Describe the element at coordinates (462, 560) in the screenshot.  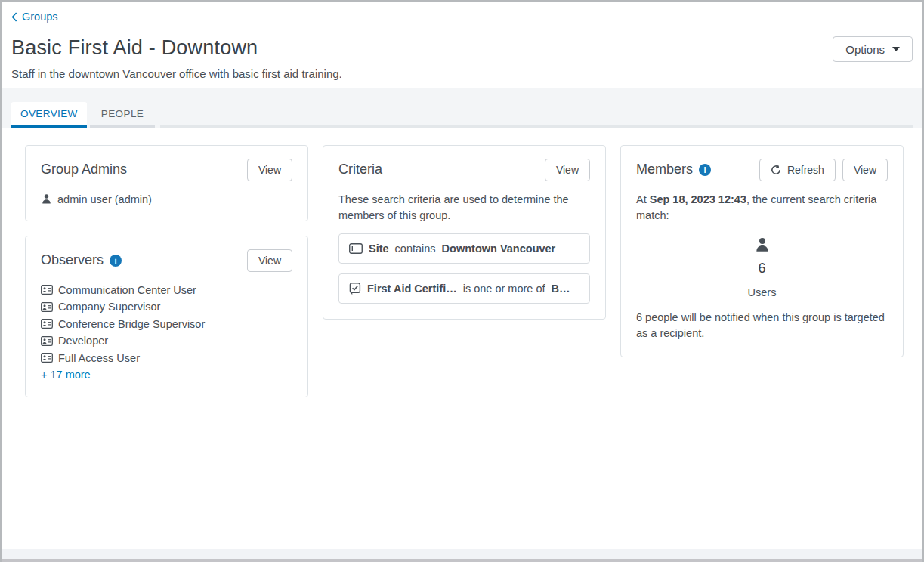
I see `window-footer-bar` at that location.